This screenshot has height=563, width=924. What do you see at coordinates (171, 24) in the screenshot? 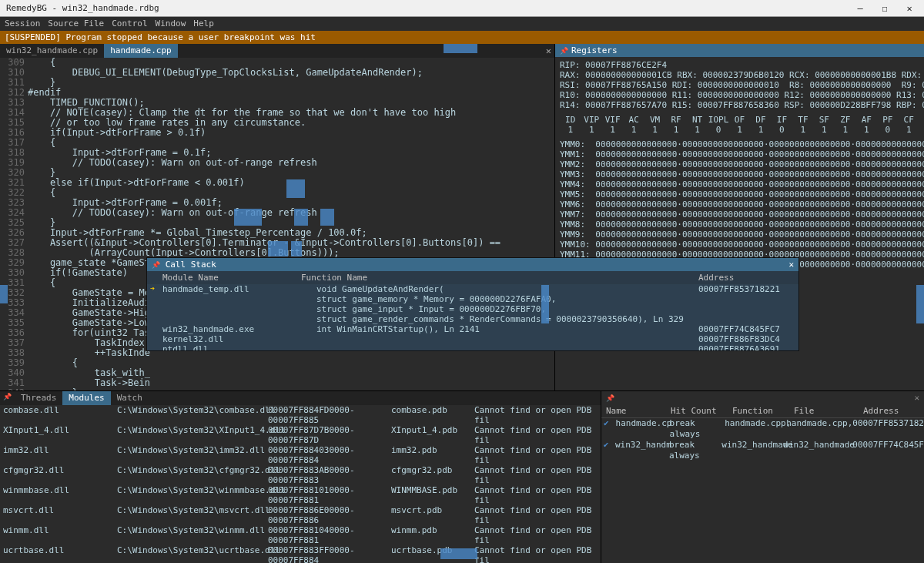
I see `menu-window: Window` at bounding box center [171, 24].